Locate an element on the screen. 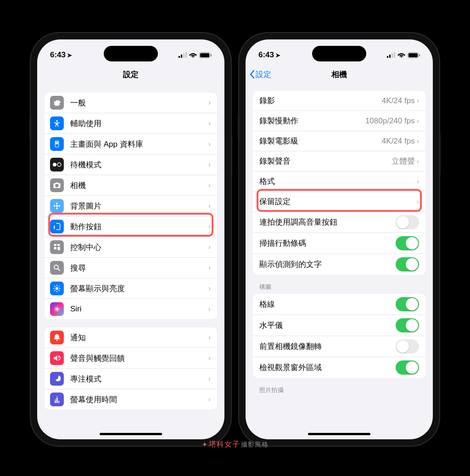 The image size is (470, 476). screentime-icon is located at coordinates (57, 399).